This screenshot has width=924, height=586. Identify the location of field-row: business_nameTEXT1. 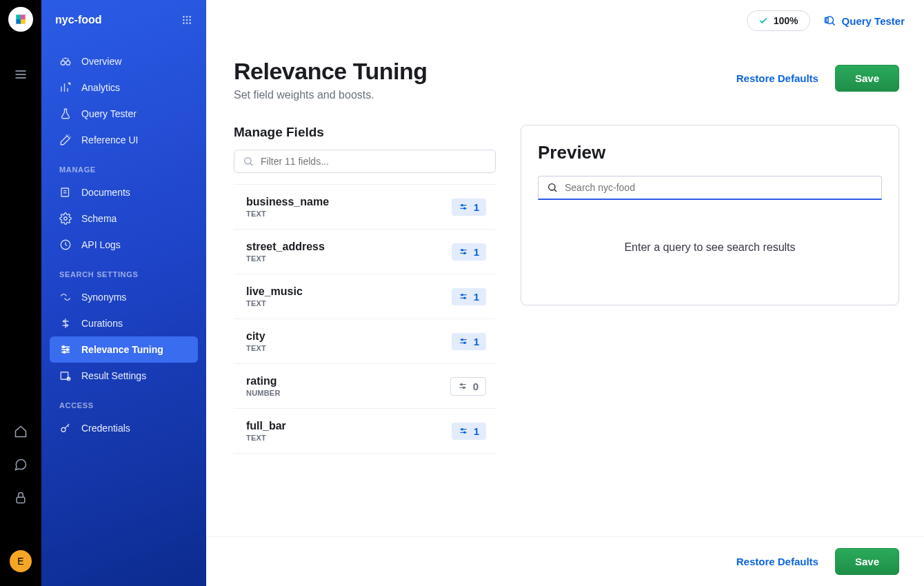
(365, 207).